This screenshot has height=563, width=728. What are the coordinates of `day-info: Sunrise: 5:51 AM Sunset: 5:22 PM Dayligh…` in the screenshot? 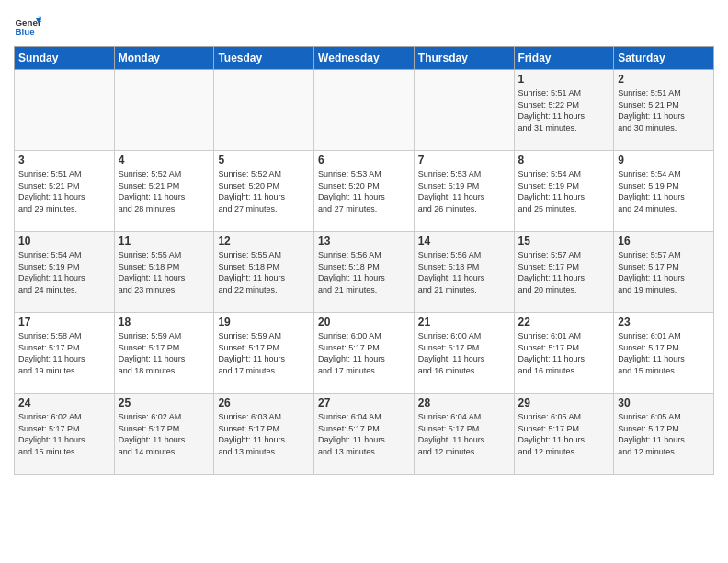 It's located at (564, 110).